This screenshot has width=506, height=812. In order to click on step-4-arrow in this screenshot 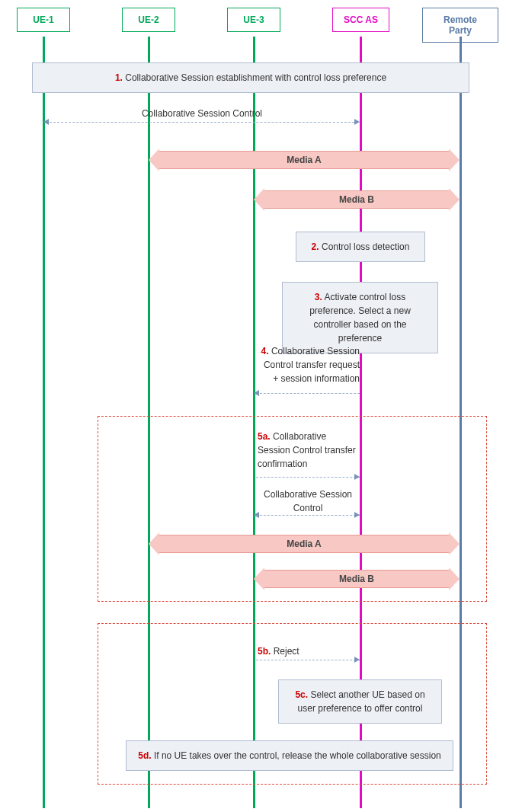, I will do `click(256, 393)`.